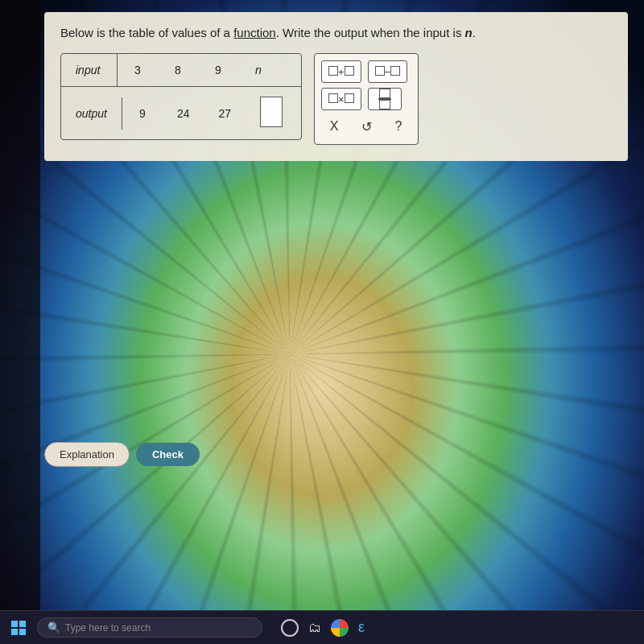 The width and height of the screenshot is (644, 644). Describe the element at coordinates (89, 70) in the screenshot. I see `input-label: input` at that location.